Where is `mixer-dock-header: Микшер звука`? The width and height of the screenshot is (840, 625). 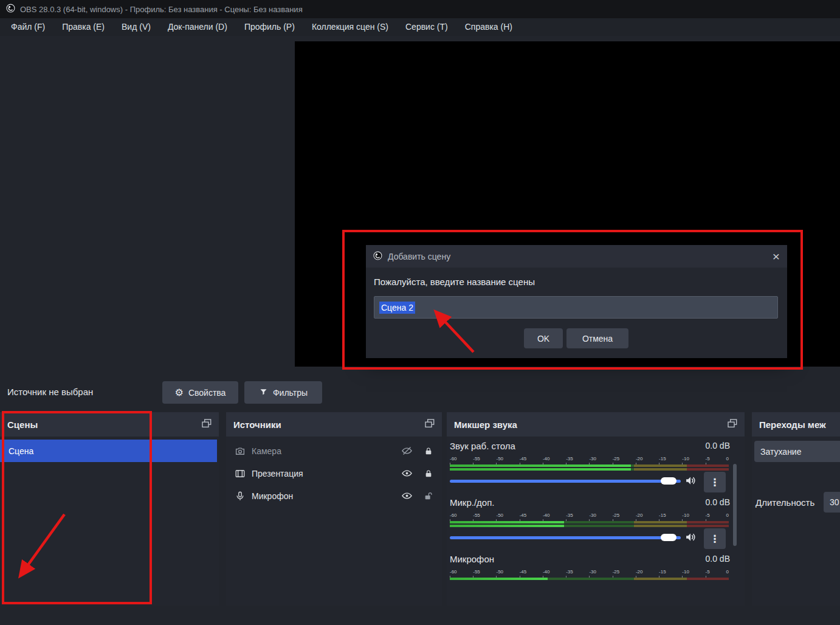
mixer-dock-header: Микшер звука is located at coordinates (596, 424).